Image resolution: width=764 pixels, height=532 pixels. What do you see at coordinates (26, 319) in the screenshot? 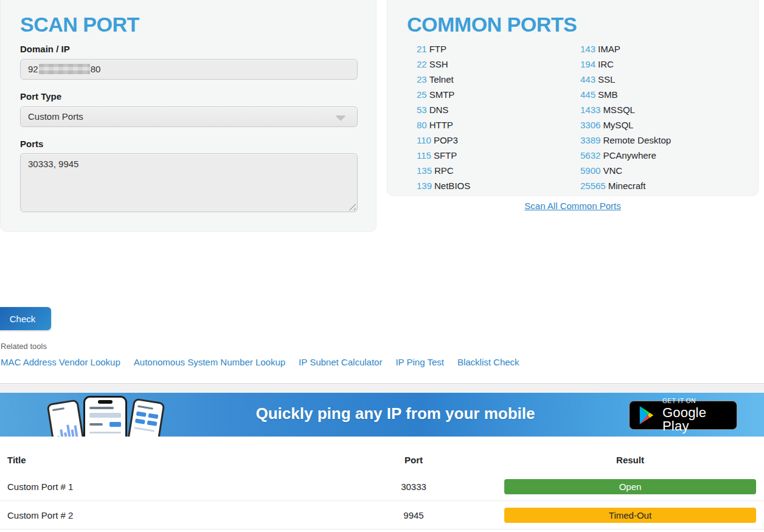
I see `check-button: Check` at bounding box center [26, 319].